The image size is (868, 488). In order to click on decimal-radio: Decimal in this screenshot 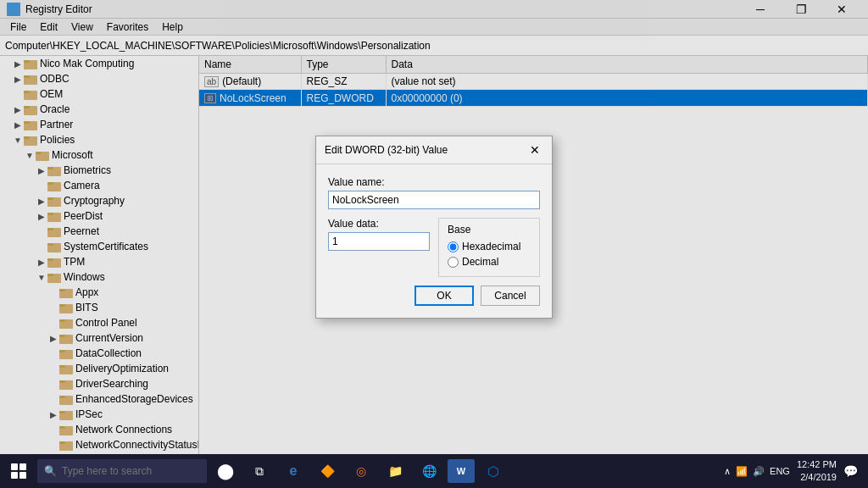, I will do `click(489, 262)`.